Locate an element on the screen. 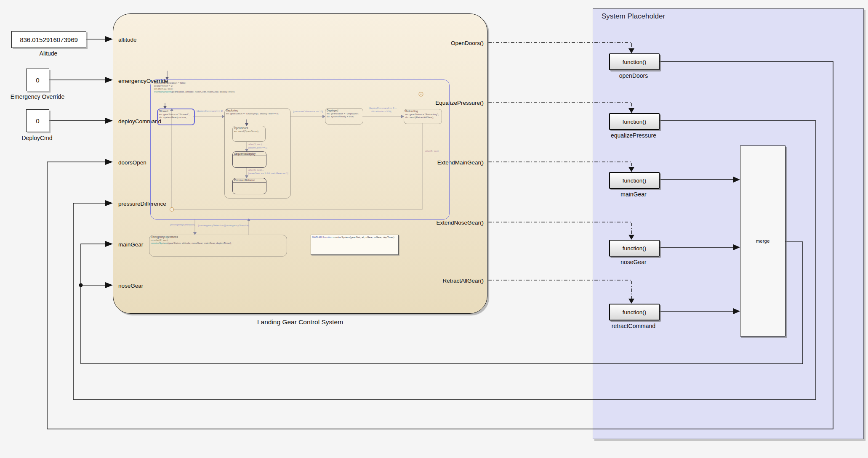 The width and height of the screenshot is (868, 458). fn-block-maingear: function() is located at coordinates (634, 180).